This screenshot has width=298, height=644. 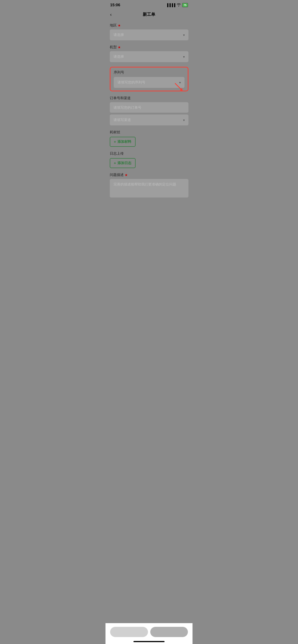 What do you see at coordinates (131, 82) in the screenshot?
I see `serial-placeholder: 请填写您的序列号` at bounding box center [131, 82].